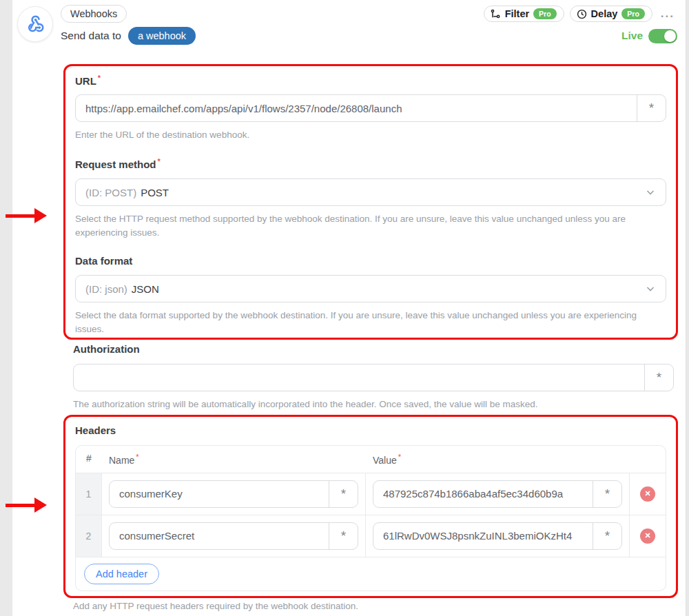  I want to click on data-format-help-text: Select the data format supported by the …, so click(371, 322).